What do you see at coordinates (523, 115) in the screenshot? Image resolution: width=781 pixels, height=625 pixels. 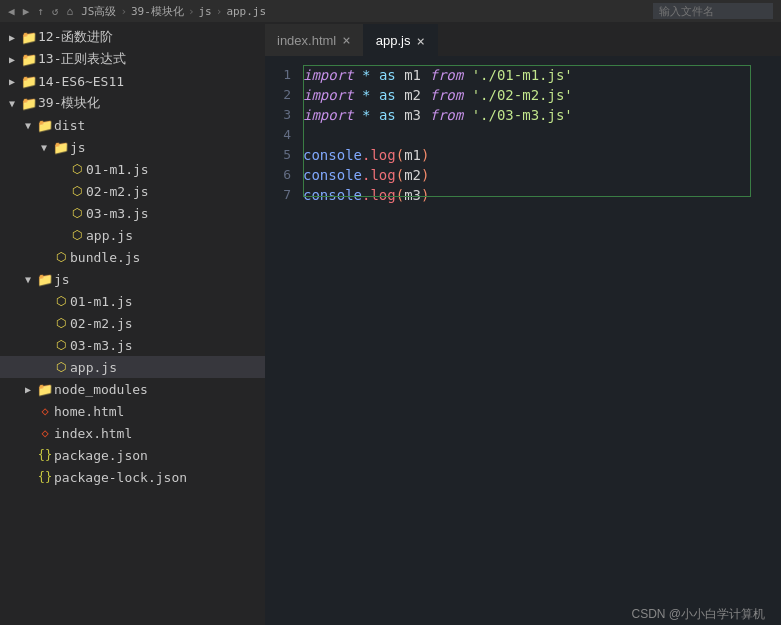 I see `code-line-3: 3import * as m3 from './03-m3.js'` at bounding box center [523, 115].